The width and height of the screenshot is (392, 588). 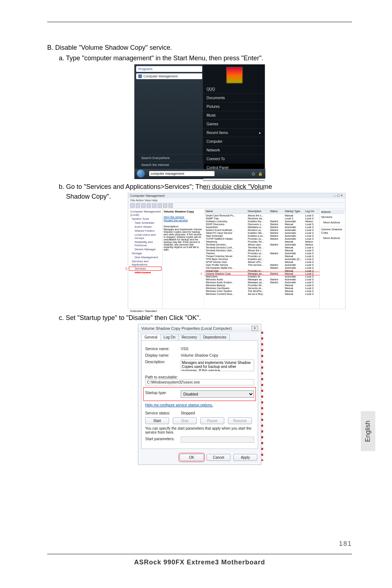 I want to click on path-label: Path to executable:, so click(x=200, y=377).